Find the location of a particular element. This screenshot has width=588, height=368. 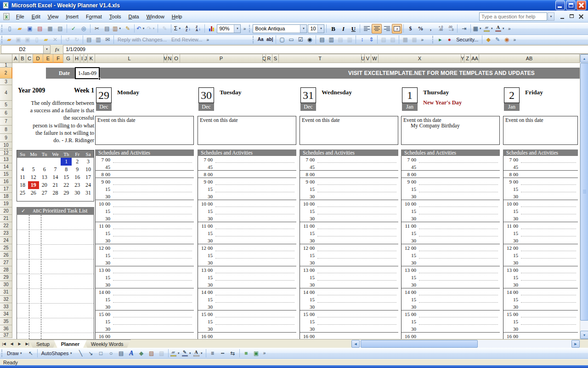

column-header-U: U is located at coordinates (363, 59).